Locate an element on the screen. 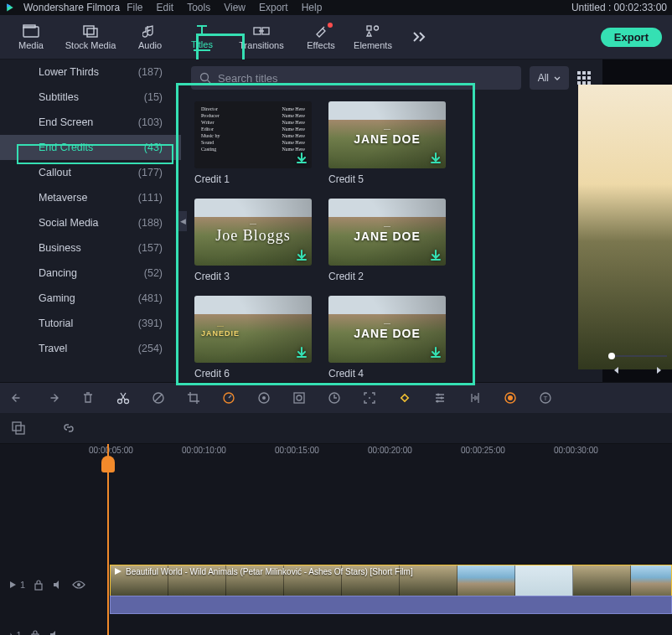 Image resolution: width=672 pixels, height=635 pixels. record-button is located at coordinates (510, 398).